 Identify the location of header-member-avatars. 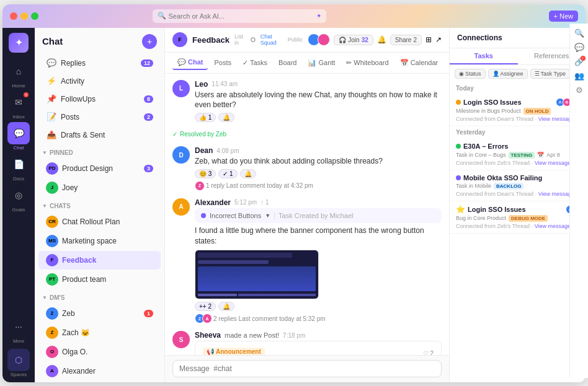
(319, 40).